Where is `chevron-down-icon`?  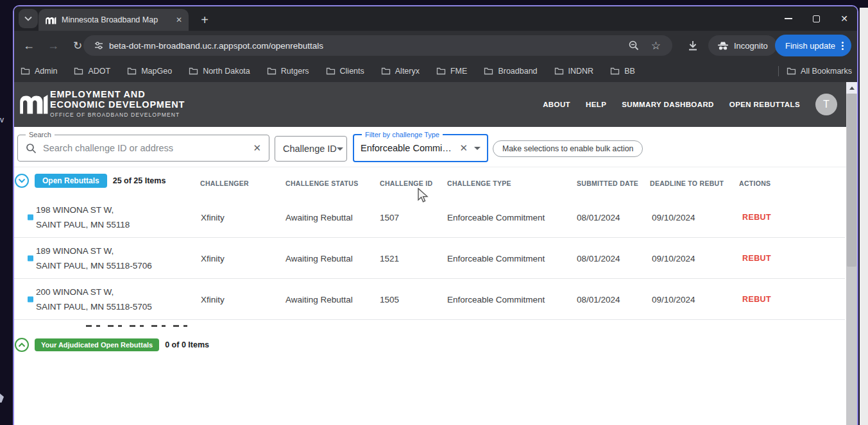
chevron-down-icon is located at coordinates (477, 149).